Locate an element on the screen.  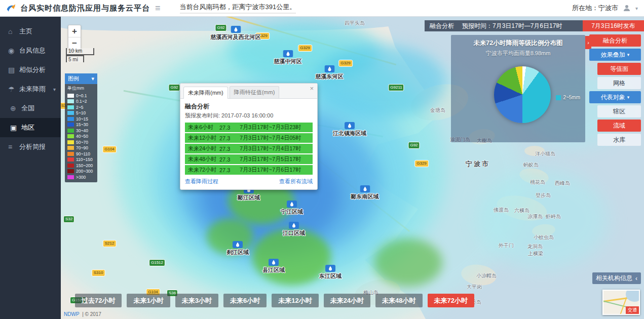
sidebar-item: 台风信息 ▾ is located at coordinates (30, 51).